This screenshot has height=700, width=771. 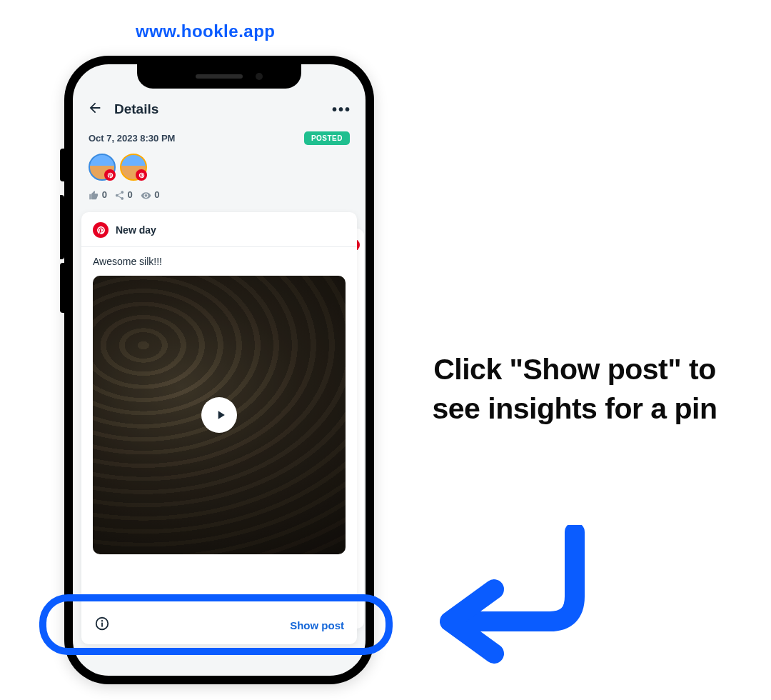 I want to click on post-text: Awesome silk!!!, so click(x=219, y=261).